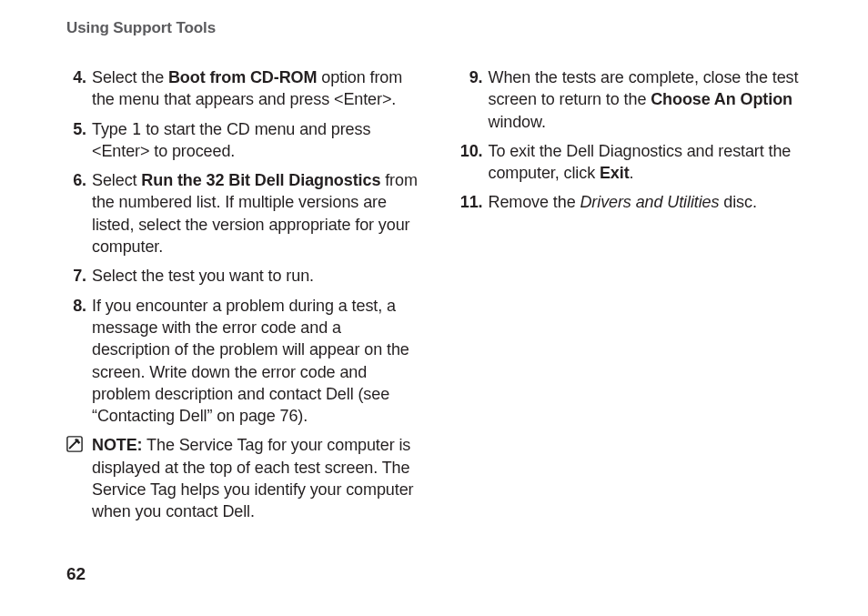  I want to click on list-item-body: Type 1 to start the CD menu and press <E…, so click(257, 140).